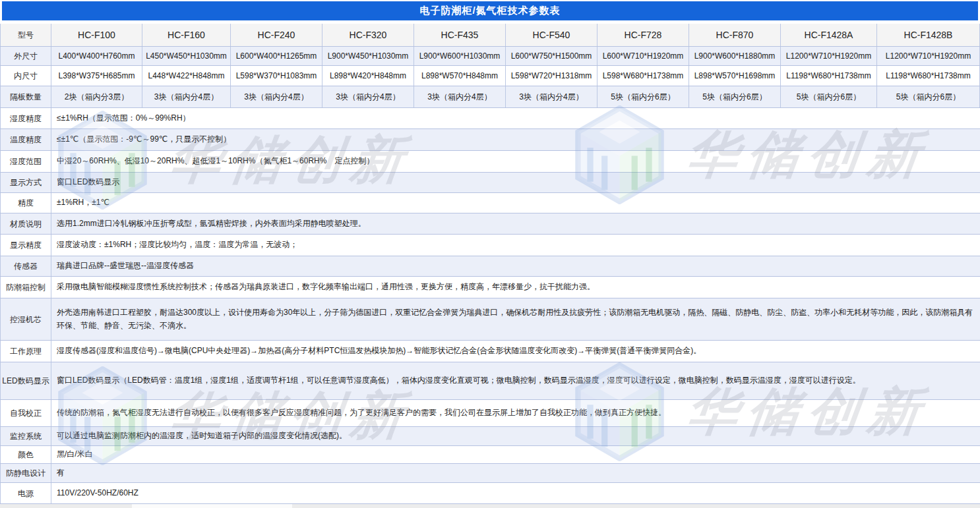 Image resolution: width=980 pixels, height=508 pixels. I want to click on row-label-monitoring: 监控系统, so click(26, 436).